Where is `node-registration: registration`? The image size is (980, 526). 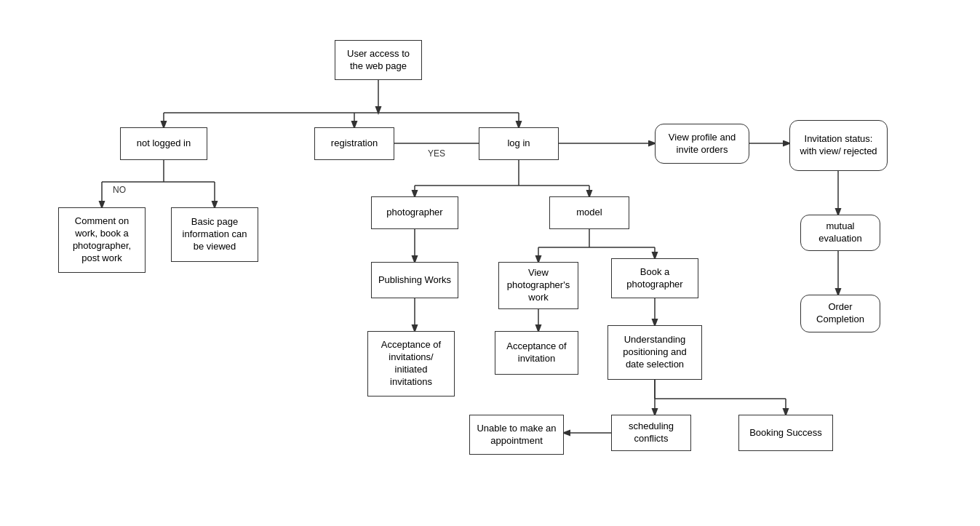 node-registration: registration is located at coordinates (354, 144).